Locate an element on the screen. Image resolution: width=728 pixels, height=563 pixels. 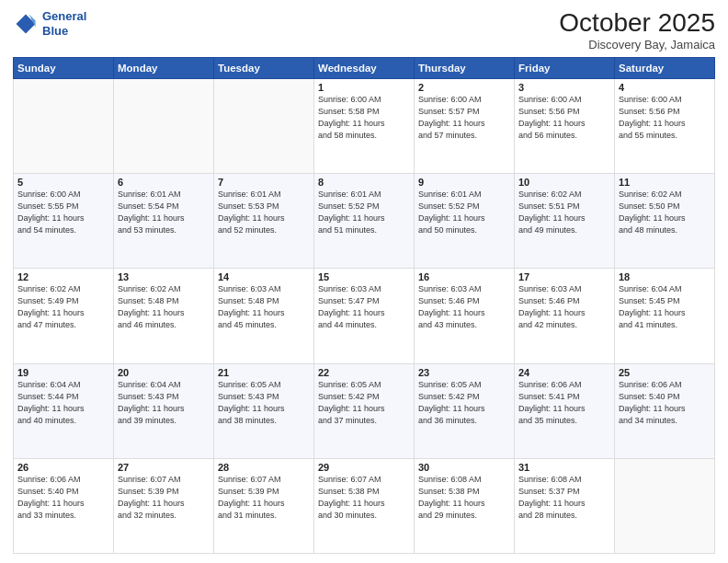
weekday-header-wednesday: Wednesday is located at coordinates (364, 68).